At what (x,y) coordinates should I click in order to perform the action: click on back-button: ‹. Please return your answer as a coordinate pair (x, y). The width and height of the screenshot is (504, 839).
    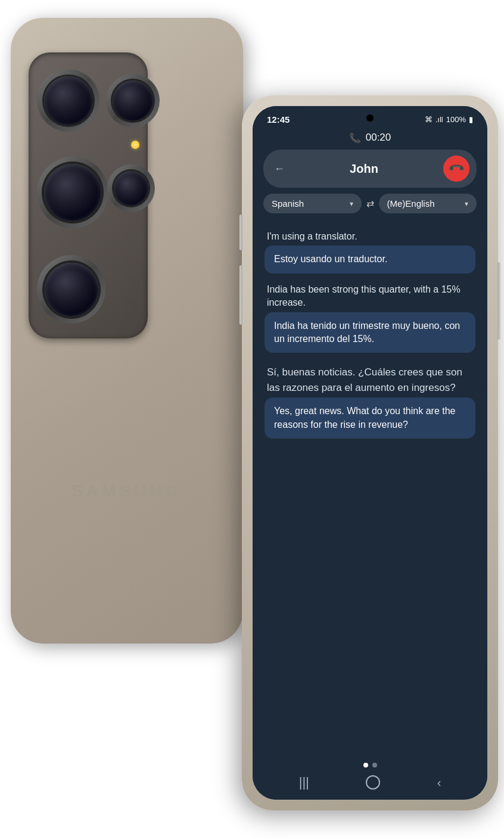
    Looking at the image, I should click on (440, 783).